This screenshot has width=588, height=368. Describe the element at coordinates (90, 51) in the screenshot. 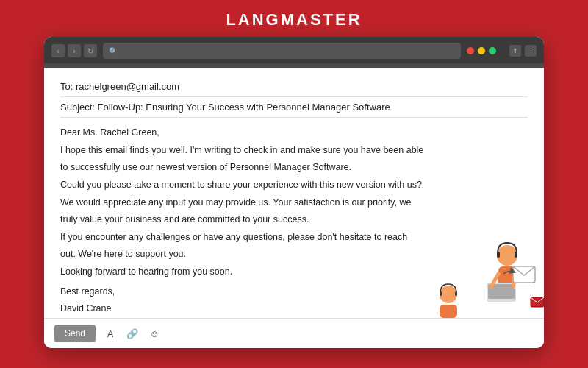

I see `refresh-button: ↻` at that location.